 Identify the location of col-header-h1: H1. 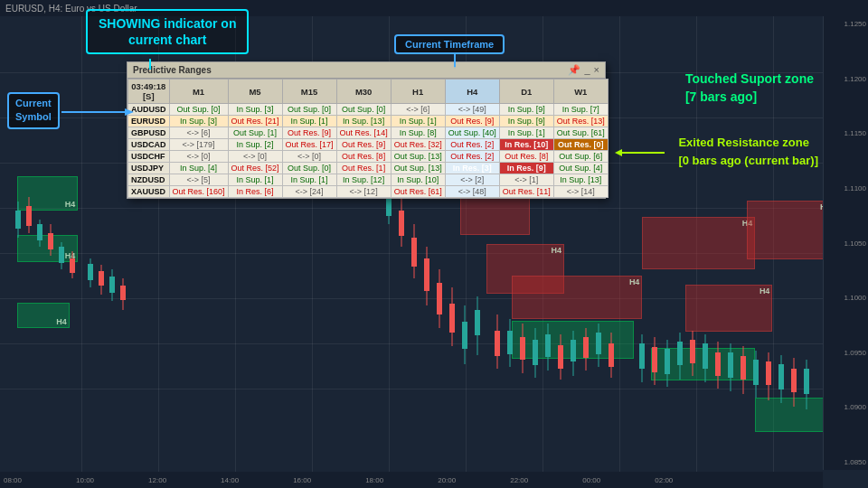
(418, 92).